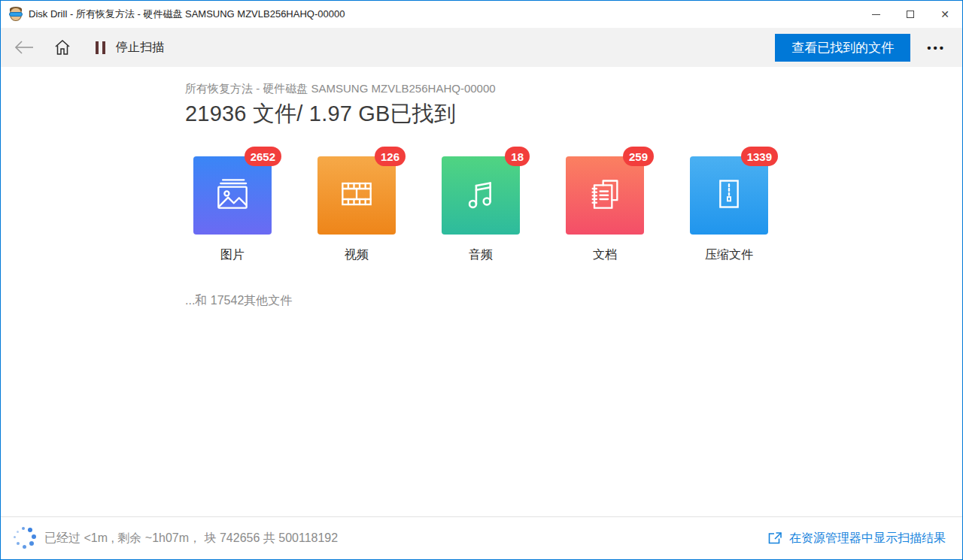 This screenshot has height=560, width=963. What do you see at coordinates (481, 195) in the screenshot?
I see `category-tile: 18` at bounding box center [481, 195].